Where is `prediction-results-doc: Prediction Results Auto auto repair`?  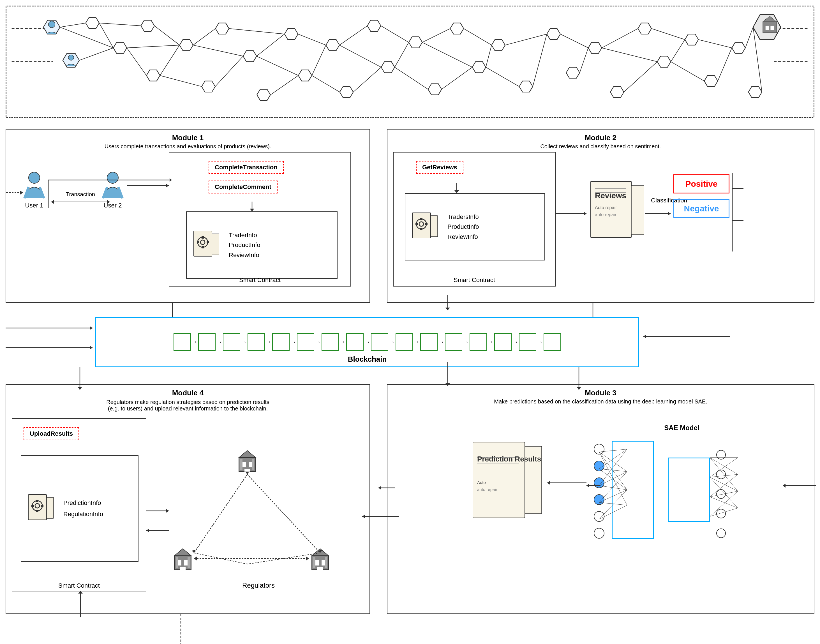 prediction-results-doc: Prediction Results Auto auto repair is located at coordinates (508, 486).